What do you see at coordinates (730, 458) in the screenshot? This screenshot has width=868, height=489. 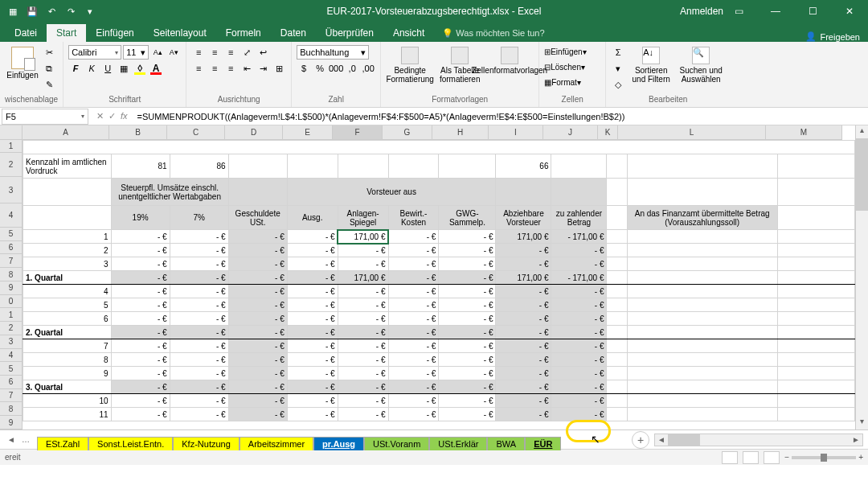 I see `normal-view-icon` at bounding box center [730, 458].